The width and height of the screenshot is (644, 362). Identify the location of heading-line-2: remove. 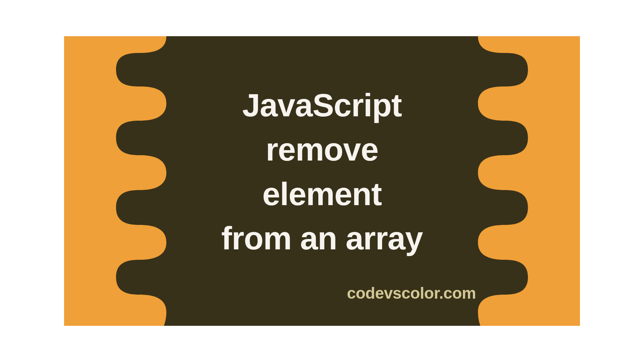
(322, 149).